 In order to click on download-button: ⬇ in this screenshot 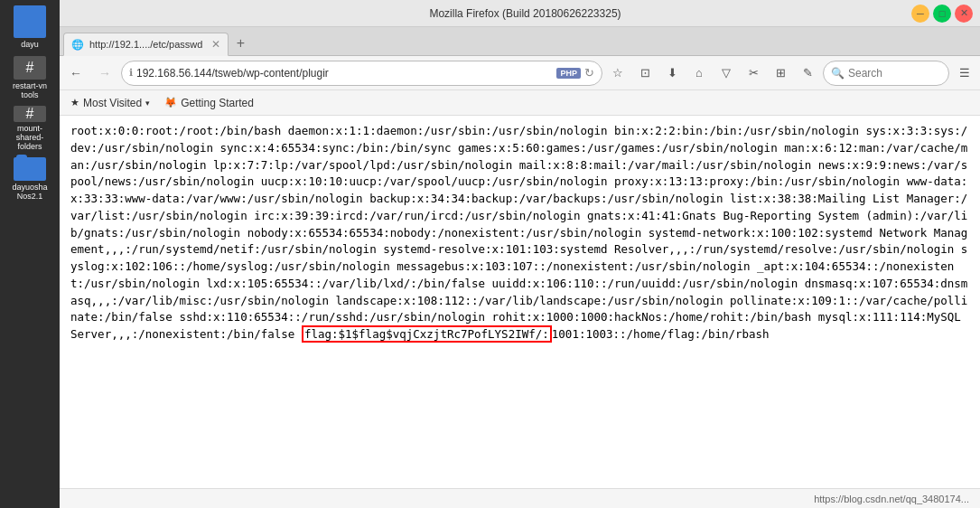, I will do `click(672, 73)`.